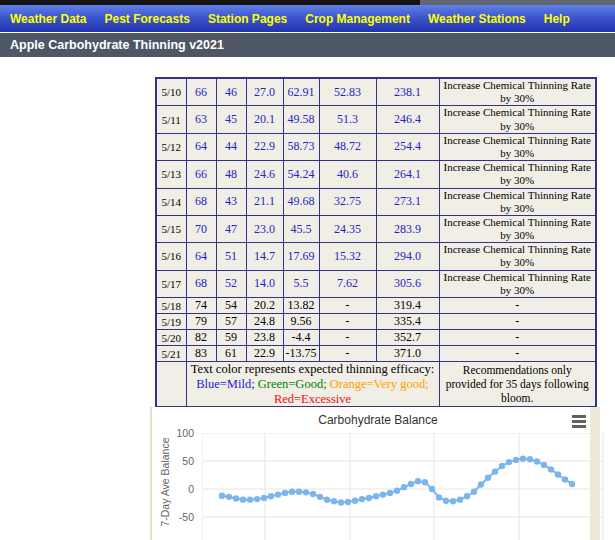  What do you see at coordinates (171, 256) in the screenshot?
I see `date-cell: 5/16` at bounding box center [171, 256].